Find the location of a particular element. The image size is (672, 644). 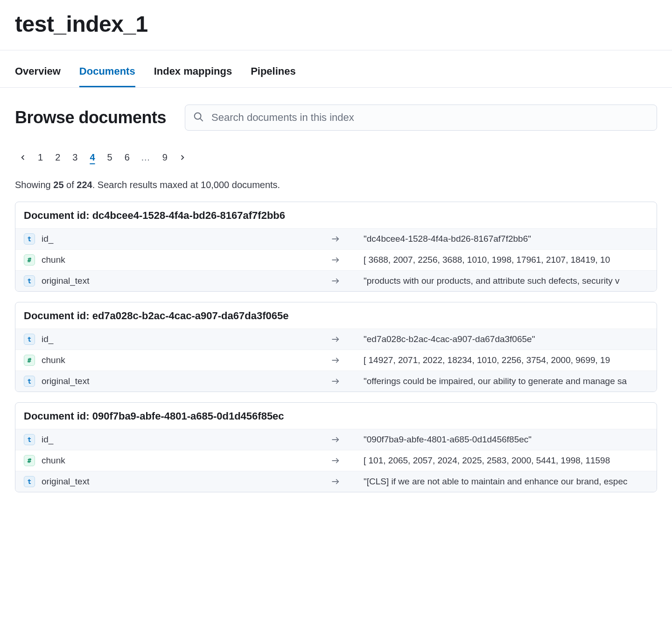

document-field: t id_ "ed7a028c-b2ac-4cac-a907-da67da3f0… is located at coordinates (336, 339).